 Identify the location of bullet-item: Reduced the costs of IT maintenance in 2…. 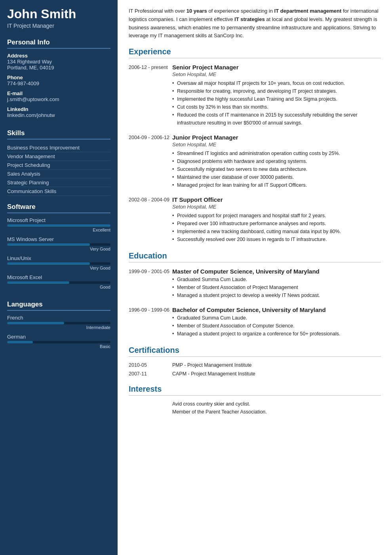
(276, 119).